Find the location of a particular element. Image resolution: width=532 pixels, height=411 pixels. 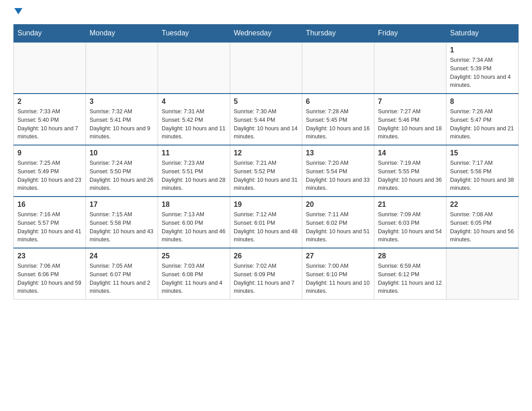

calendar-cell: 20Sunrise: 7:11 AM Sunset: 6:02 PM Dayli… is located at coordinates (339, 222).